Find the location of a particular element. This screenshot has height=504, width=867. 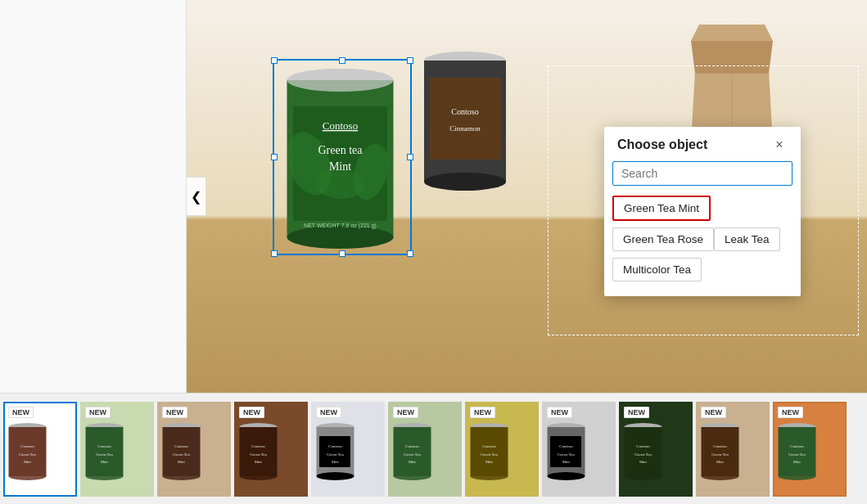

svg-text: Green tea is located at coordinates (341, 151).